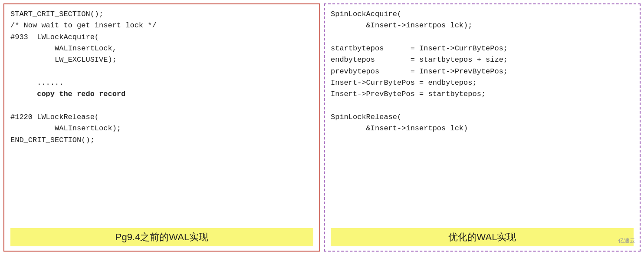  What do you see at coordinates (83, 25) in the screenshot?
I see `left-code-line-2: /* Now wait to get insert lock */` at bounding box center [83, 25].